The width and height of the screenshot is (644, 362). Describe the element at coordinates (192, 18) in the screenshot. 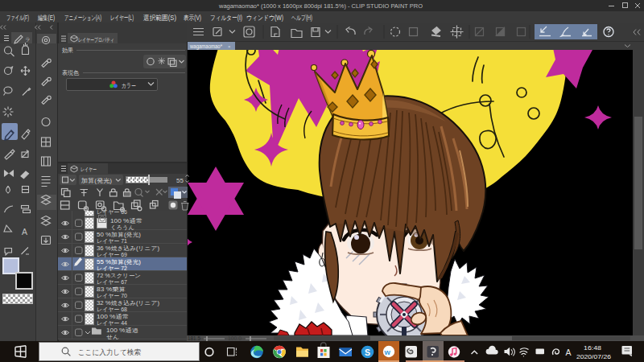

I see `svg-text: 表示(V)` at that location.